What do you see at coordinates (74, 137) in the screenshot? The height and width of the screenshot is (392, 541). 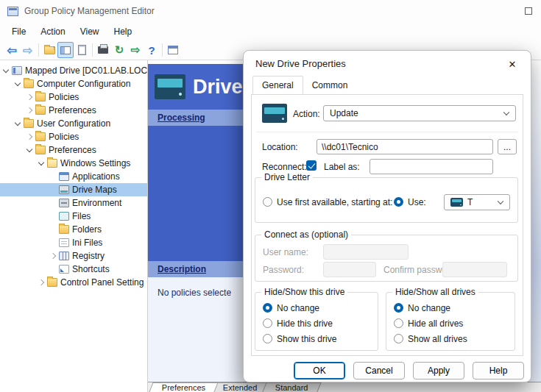 I see `tree-item-user-policies: Policies` at bounding box center [74, 137].